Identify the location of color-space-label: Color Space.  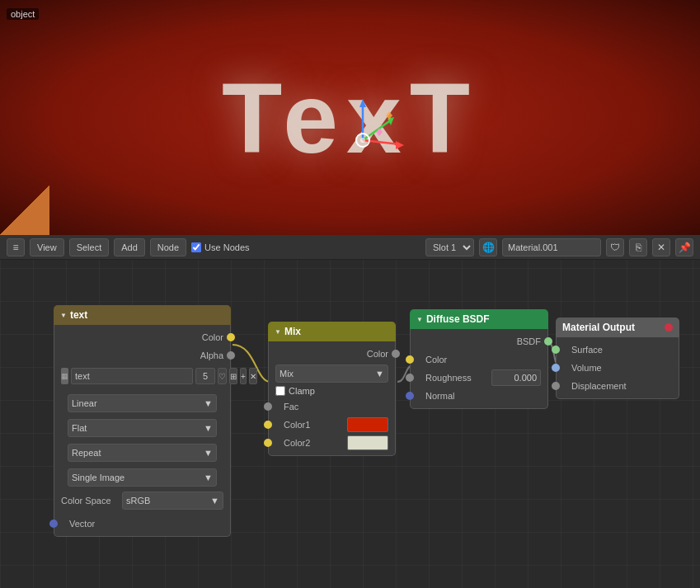
(90, 501).